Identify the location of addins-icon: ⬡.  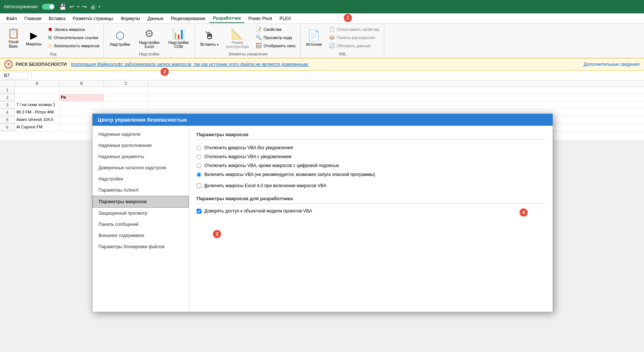
(120, 36).